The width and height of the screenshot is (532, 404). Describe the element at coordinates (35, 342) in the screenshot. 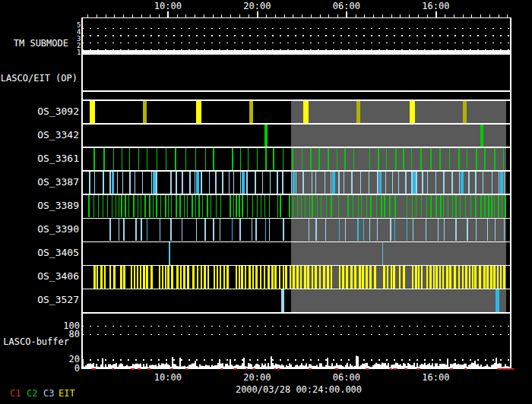

I see `lasco-buffer-label: LASCO-buffer` at that location.